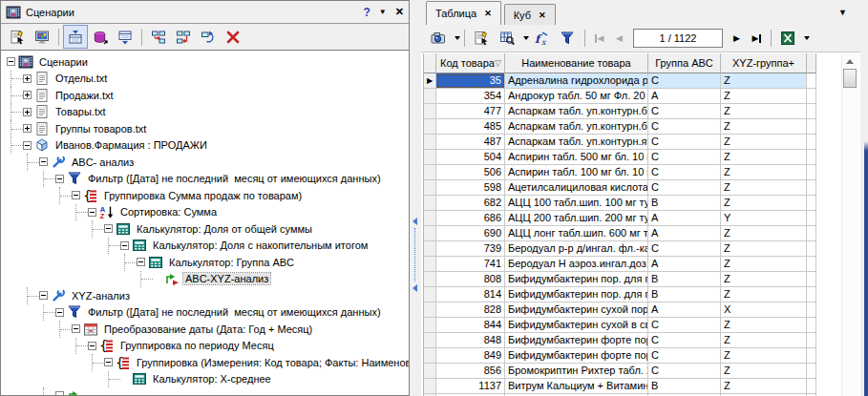 This screenshot has width=868, height=396. I want to click on tree-item: {Группировка Сумма продаж по товарам), so click(204, 196).